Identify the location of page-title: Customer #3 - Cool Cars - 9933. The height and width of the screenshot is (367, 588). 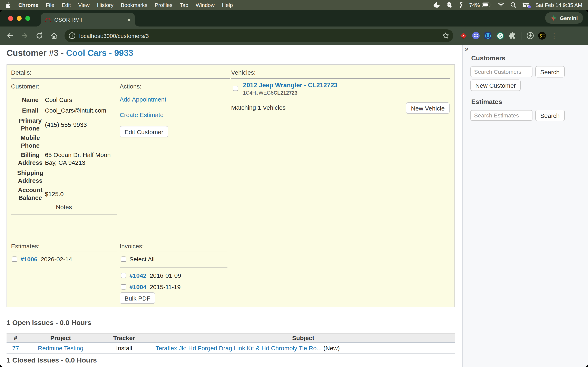
(70, 53).